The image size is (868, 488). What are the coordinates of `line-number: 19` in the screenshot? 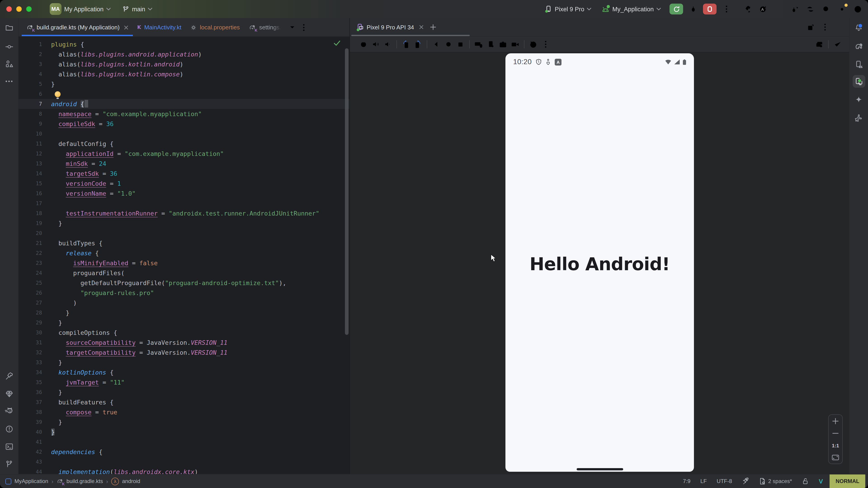 It's located at (35, 223).